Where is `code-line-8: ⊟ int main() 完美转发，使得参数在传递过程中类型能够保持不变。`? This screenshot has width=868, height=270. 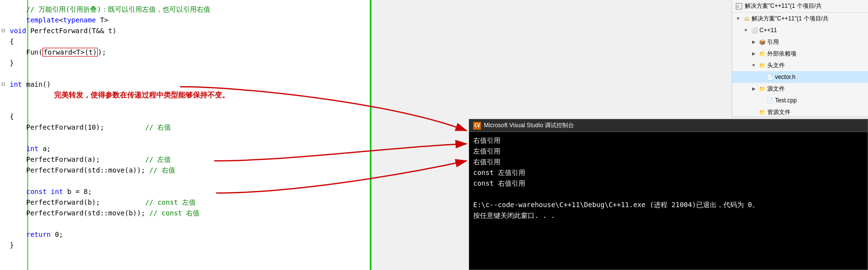
code-line-8: ⊟ int main() 完美转发，使得参数在传递过程中类型能够保持不变。 is located at coordinates (185, 95).